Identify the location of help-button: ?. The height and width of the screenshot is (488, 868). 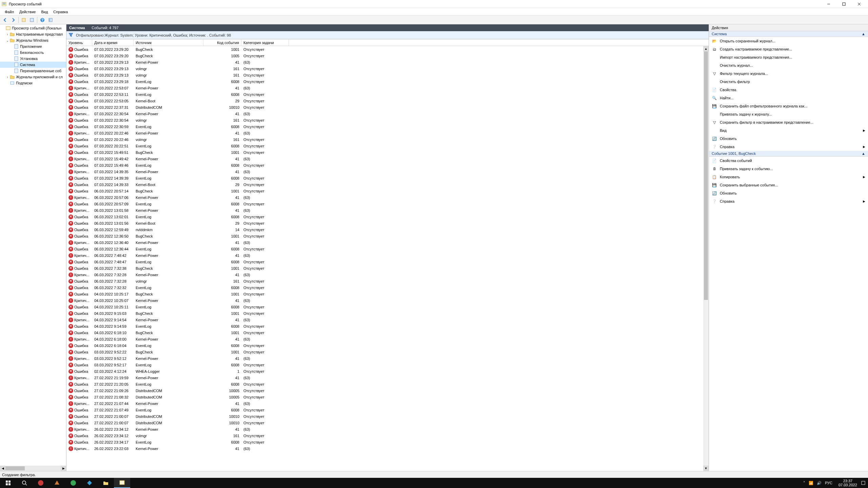
(42, 20).